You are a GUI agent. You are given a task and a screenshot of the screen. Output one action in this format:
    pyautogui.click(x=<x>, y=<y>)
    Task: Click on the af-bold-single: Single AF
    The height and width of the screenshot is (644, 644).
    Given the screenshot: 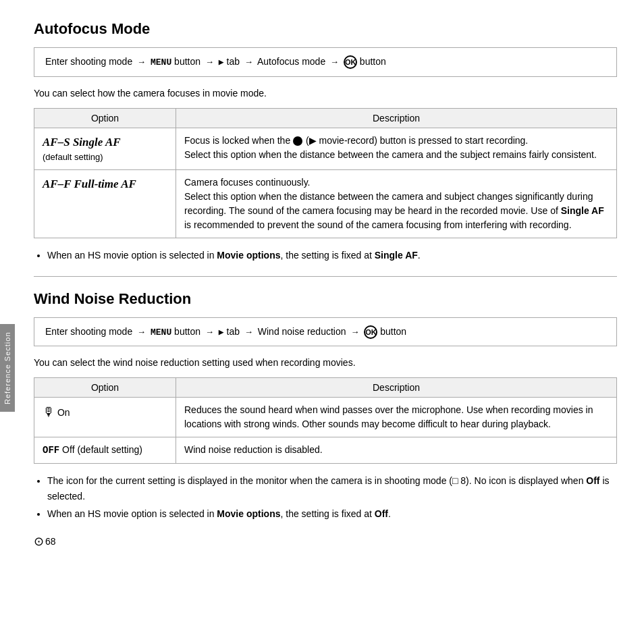 What is the action you would take?
    pyautogui.click(x=583, y=211)
    